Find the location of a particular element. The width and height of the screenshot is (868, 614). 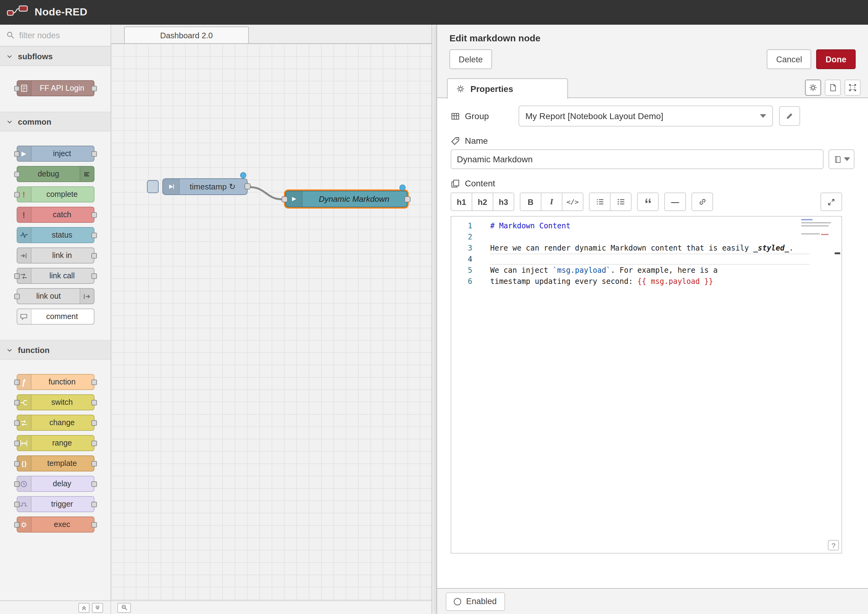

palette-category-function: function is located at coordinates (55, 350).